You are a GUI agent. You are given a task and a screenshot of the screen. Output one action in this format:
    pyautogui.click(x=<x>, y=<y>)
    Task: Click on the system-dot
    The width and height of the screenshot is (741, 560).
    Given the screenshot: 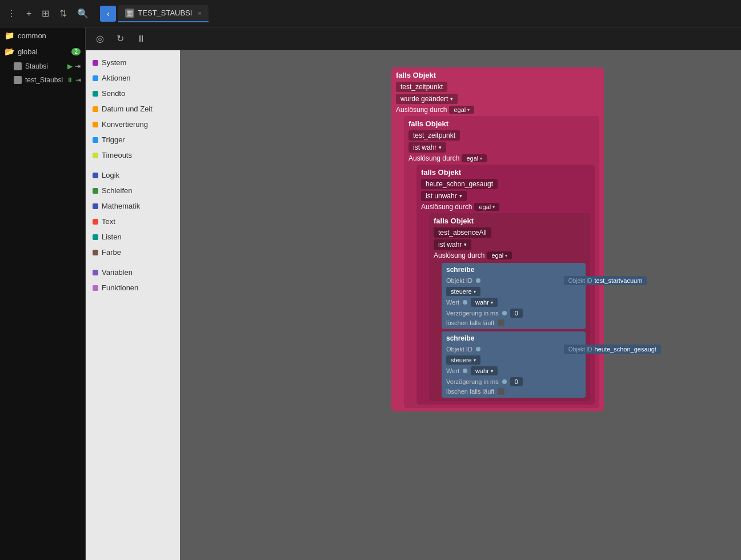 What is the action you would take?
    pyautogui.click(x=95, y=63)
    